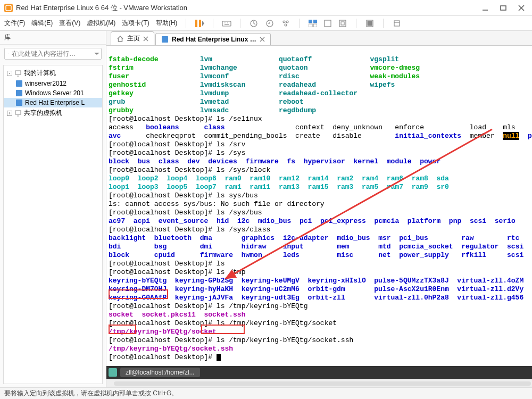 Image resolution: width=532 pixels, height=399 pixels. Describe the element at coordinates (319, 372) in the screenshot. I see `guest-taskbar: zll@localhost:/home/zl...` at that location.